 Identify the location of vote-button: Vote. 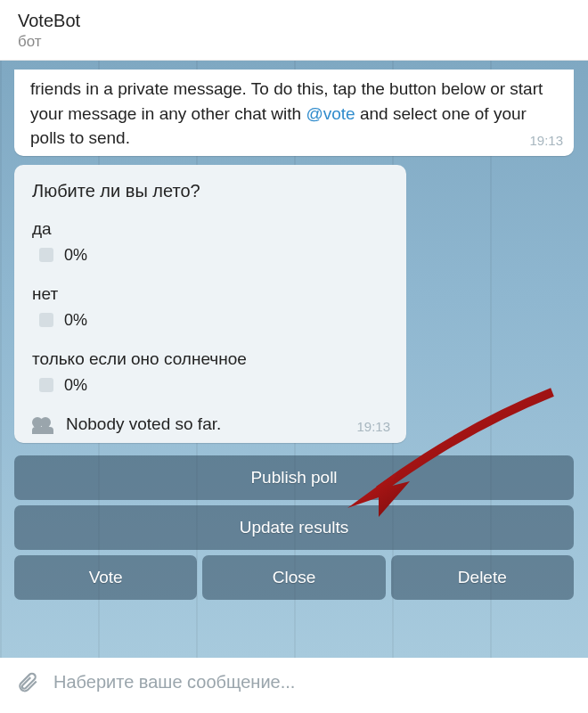
(105, 578).